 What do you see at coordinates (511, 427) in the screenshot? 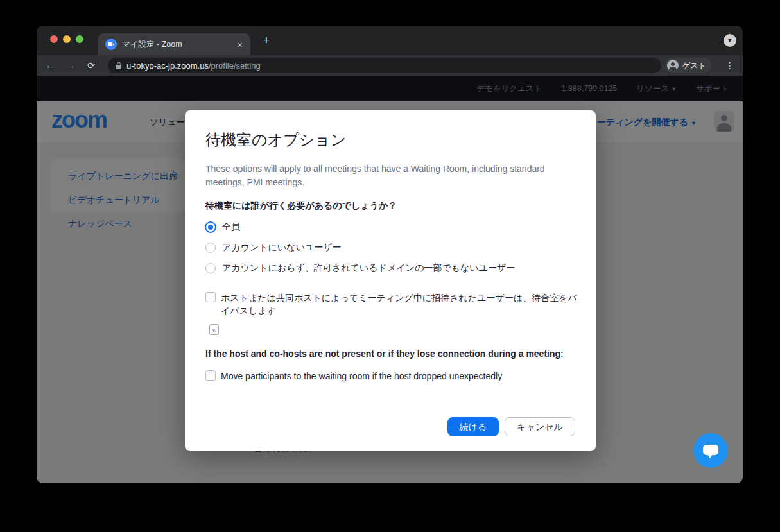
I see `dialog-buttons: 続ける キャンセル` at bounding box center [511, 427].